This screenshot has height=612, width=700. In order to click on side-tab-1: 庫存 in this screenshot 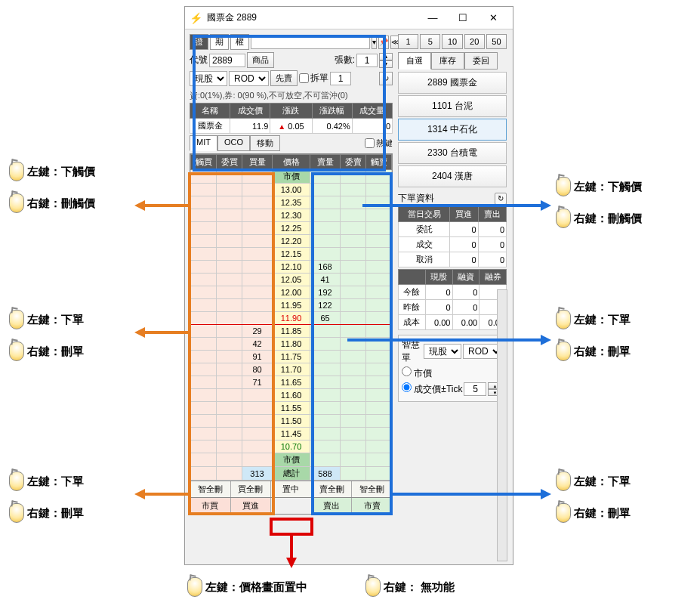, I will do `click(448, 60)`.